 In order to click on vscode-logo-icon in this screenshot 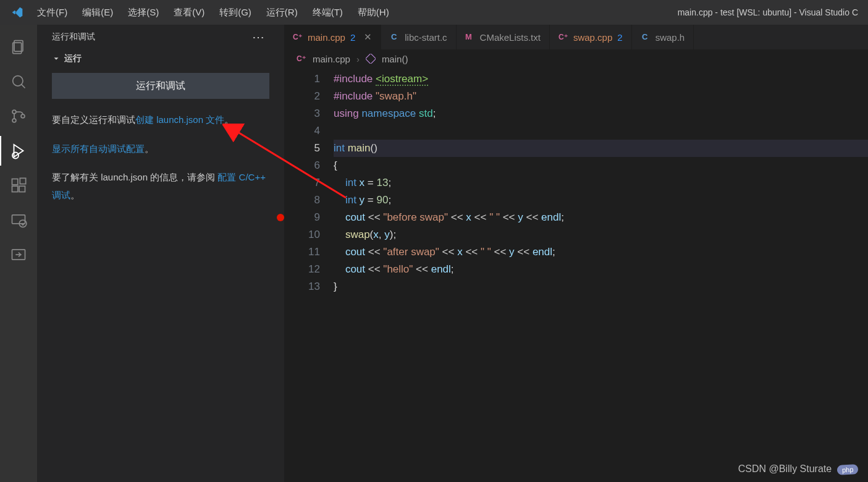, I will do `click(17, 12)`.